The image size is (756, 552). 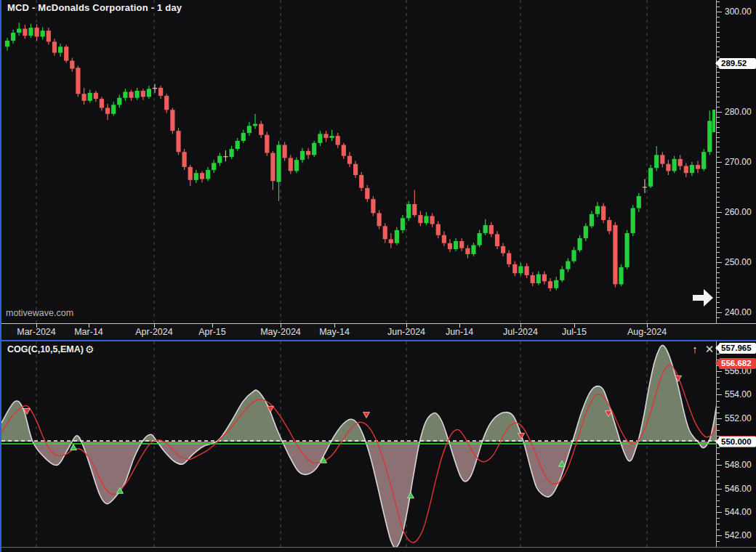 I want to click on indicator-axis-label: 554.00, so click(x=739, y=394).